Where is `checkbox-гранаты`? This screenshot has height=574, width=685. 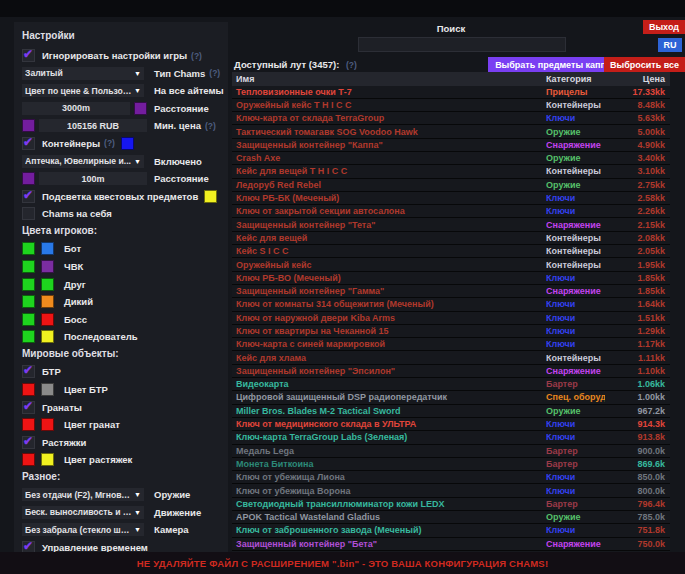 checkbox-гранаты is located at coordinates (28, 408).